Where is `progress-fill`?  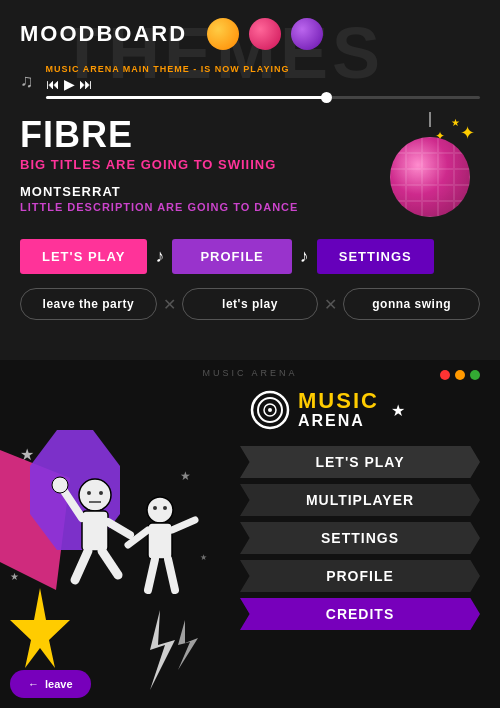 progress-fill is located at coordinates (187, 98).